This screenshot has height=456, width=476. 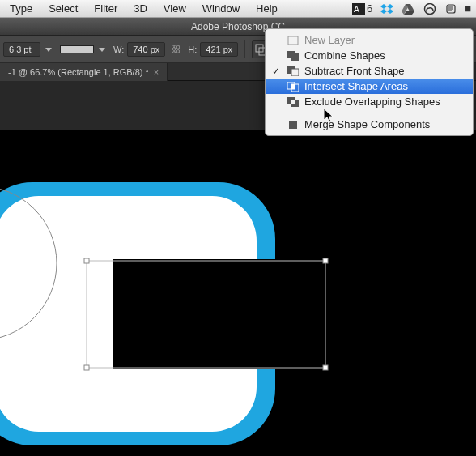 What do you see at coordinates (369, 102) in the screenshot?
I see `menu-item-exclude-overlapping: Exclude Overlapping Shapes` at bounding box center [369, 102].